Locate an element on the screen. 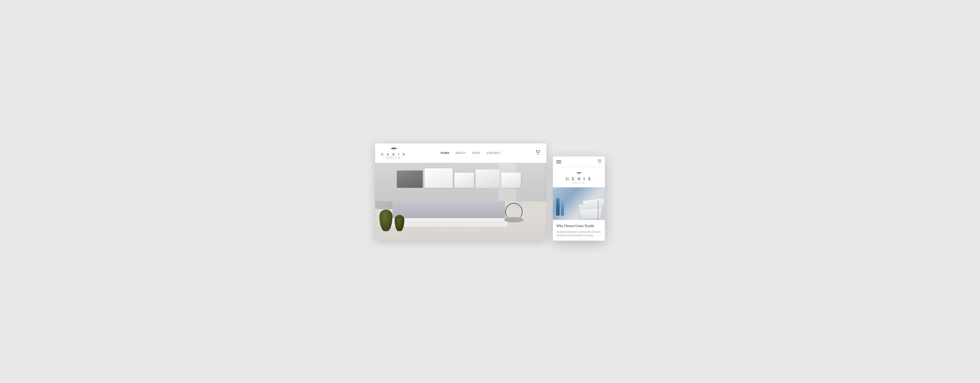 Image resolution: width=980 pixels, height=383 pixels. mobile-logo-text: G E N I X is located at coordinates (579, 179).